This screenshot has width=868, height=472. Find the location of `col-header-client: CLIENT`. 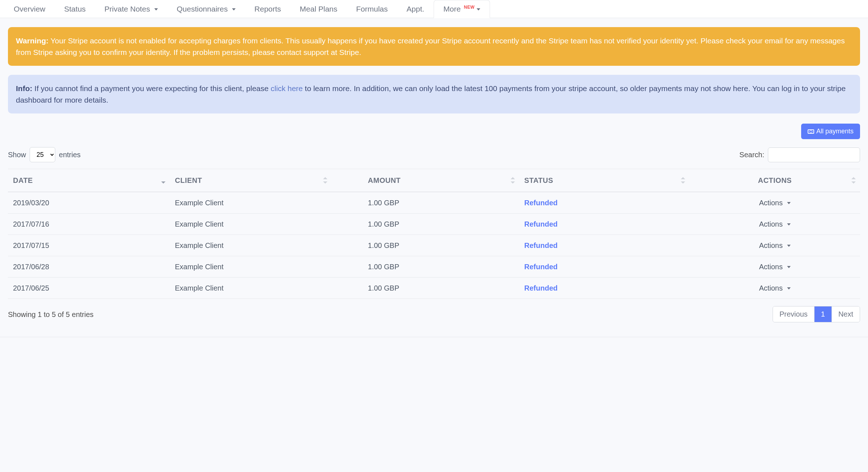

col-header-client: CLIENT is located at coordinates (251, 181).